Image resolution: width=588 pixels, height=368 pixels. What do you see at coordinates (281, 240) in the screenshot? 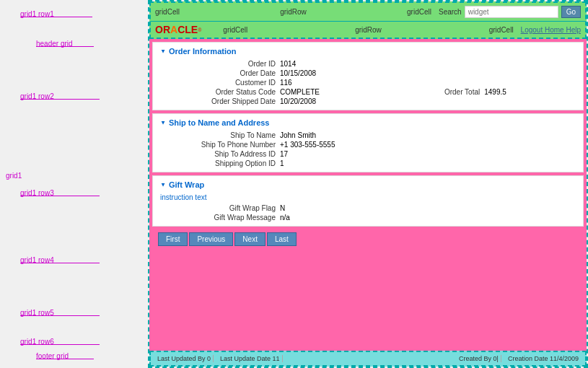
I see `last-button: Last` at bounding box center [281, 240].